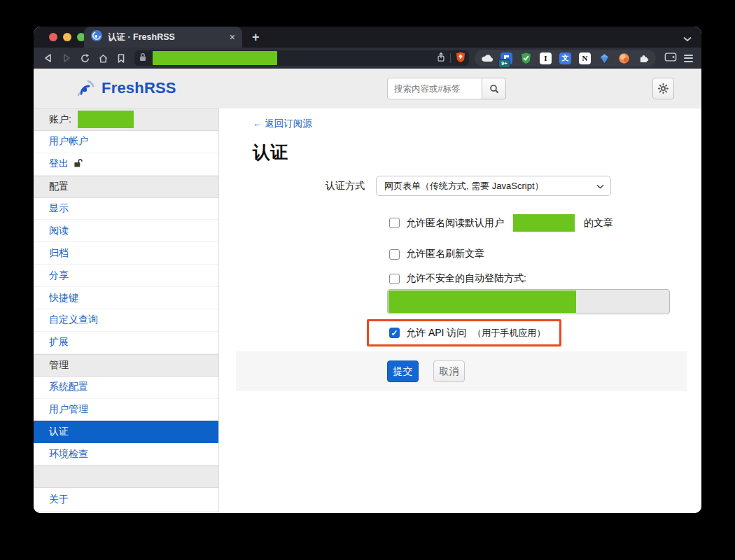 This screenshot has width=735, height=560. What do you see at coordinates (126, 88) in the screenshot?
I see `freshrss-logo: FreshRSS` at bounding box center [126, 88].